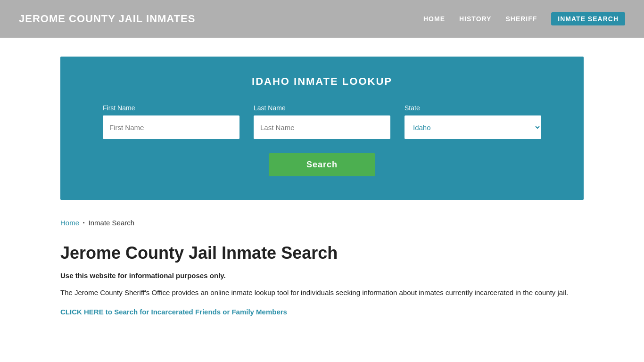 This screenshot has width=644, height=362. Describe the element at coordinates (322, 108) in the screenshot. I see `last-name-label: Last Name` at that location.